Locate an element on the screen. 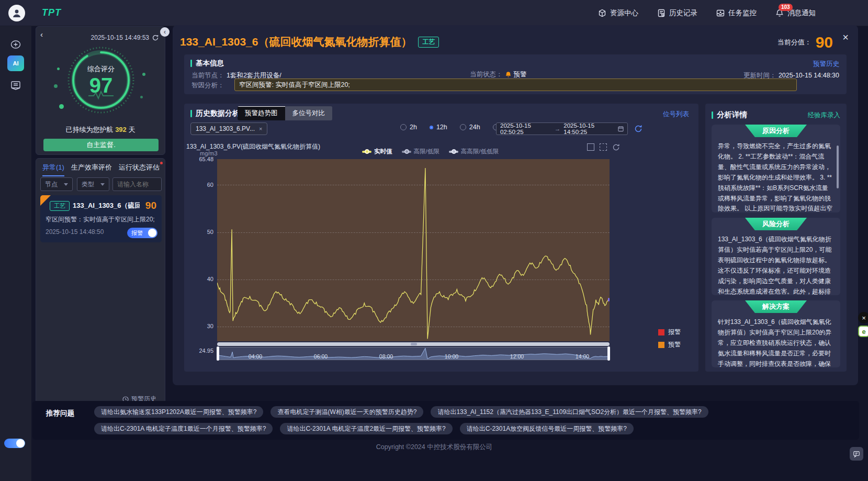 The width and height of the screenshot is (868, 481). self-supervise-button: 自主监督. is located at coordinates (101, 145).